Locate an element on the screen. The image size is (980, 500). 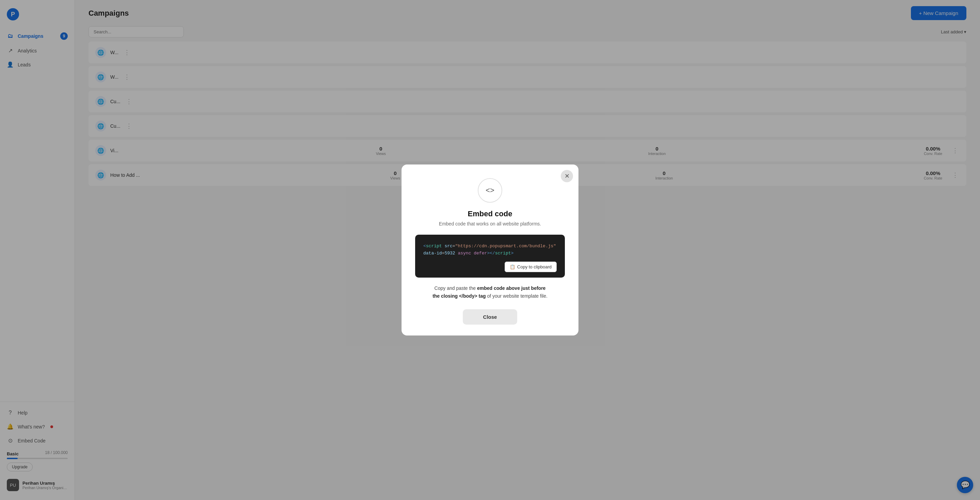
modal-close-bottom-button: Close is located at coordinates (490, 317).